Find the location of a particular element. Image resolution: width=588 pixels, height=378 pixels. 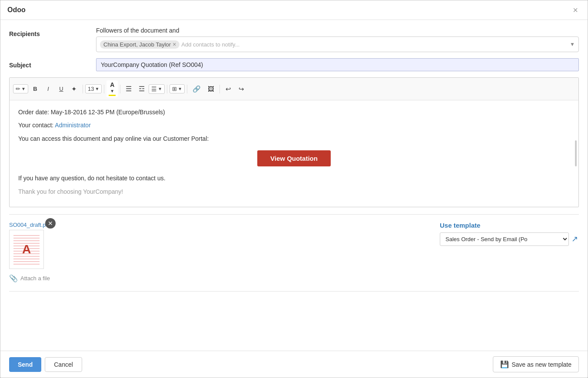

template-label: Use template is located at coordinates (509, 225).